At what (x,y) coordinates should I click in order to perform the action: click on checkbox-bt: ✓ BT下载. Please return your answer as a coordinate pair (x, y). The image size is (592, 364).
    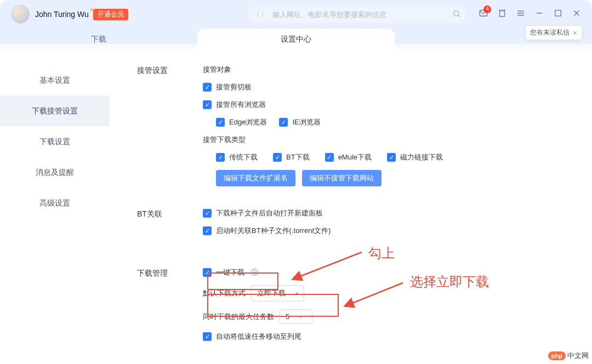
    Looking at the image, I should click on (292, 157).